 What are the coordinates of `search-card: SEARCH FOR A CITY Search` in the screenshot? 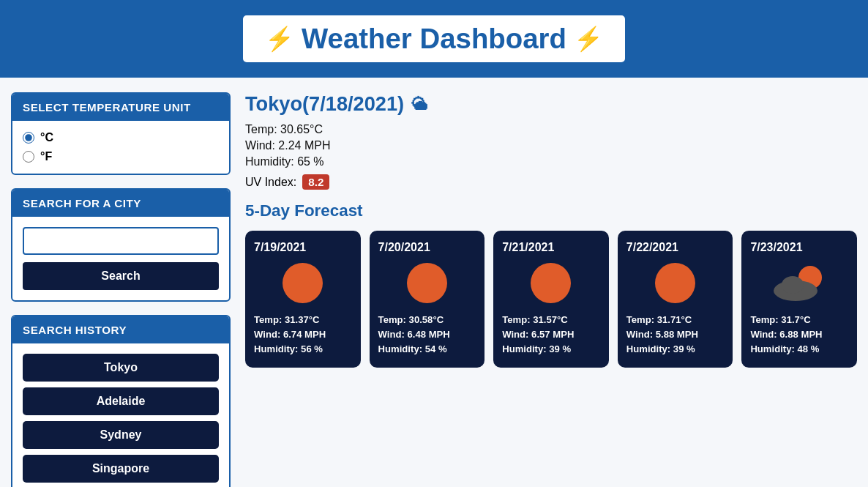 It's located at (121, 245).